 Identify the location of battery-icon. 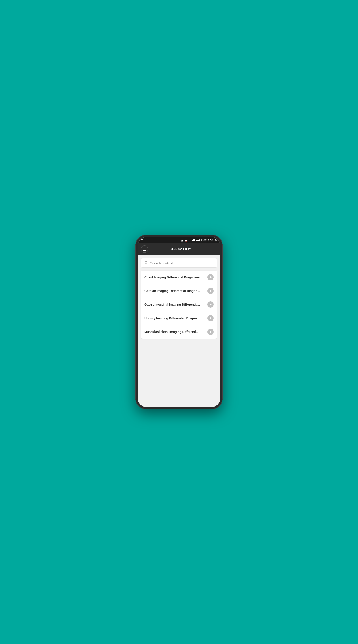
(198, 240).